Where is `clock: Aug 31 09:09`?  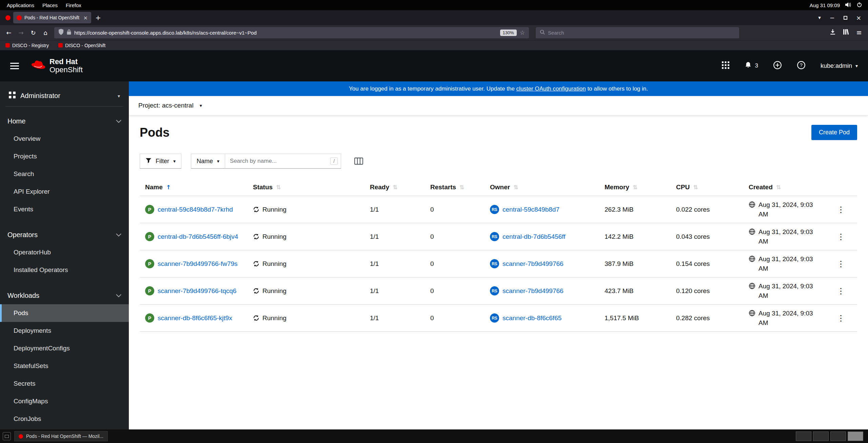
clock: Aug 31 09:09 is located at coordinates (825, 5).